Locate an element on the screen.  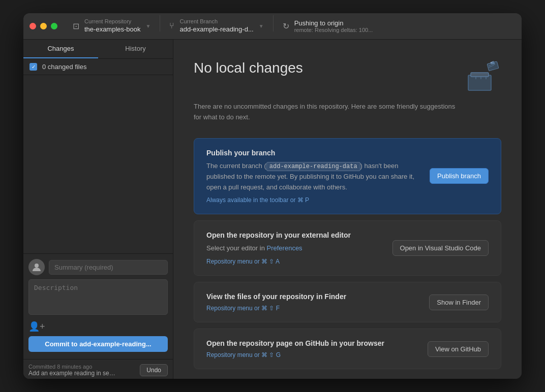
no-changes-description: There are no uncommitted changes in this… is located at coordinates (326, 112).